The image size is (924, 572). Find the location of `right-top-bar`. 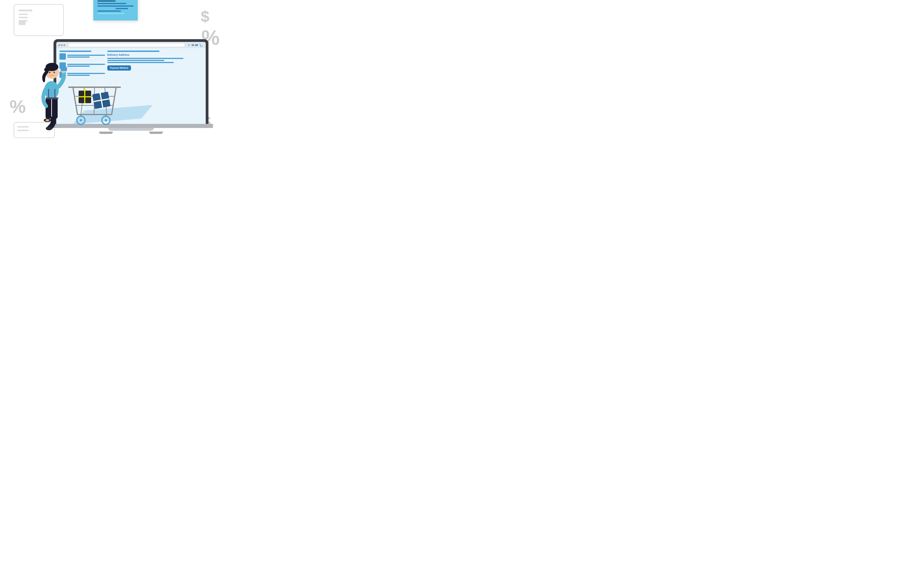

right-top-bar is located at coordinates (134, 51).